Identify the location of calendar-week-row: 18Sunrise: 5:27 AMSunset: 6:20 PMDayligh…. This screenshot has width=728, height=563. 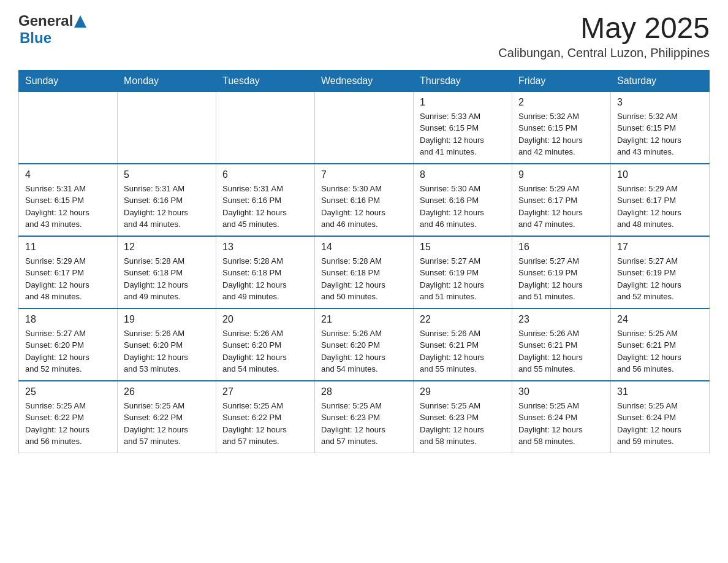
(364, 345).